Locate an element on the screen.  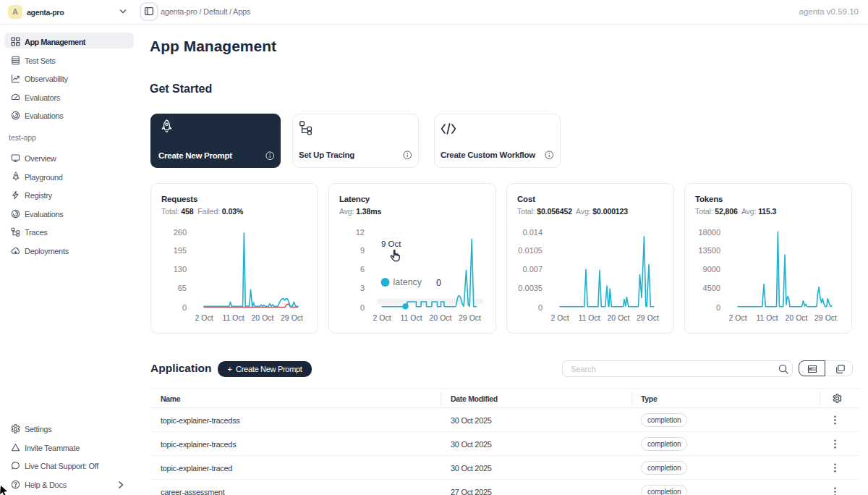
svg-text: 18000 is located at coordinates (709, 232).